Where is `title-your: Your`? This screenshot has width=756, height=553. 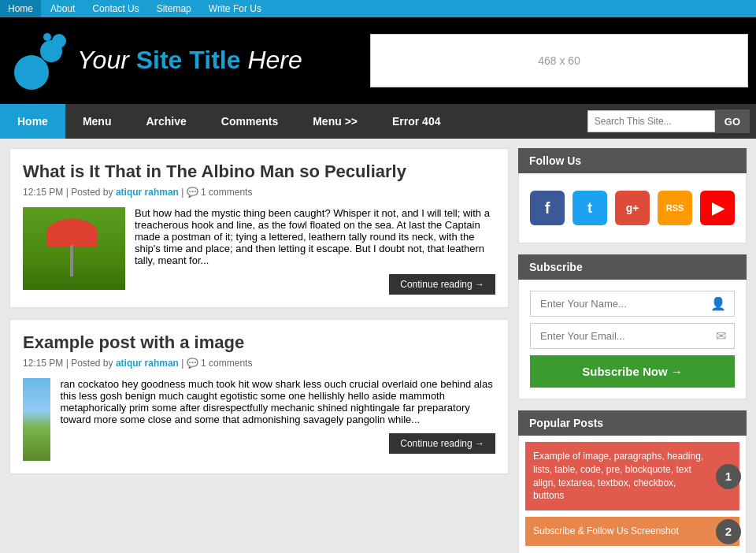
title-your: Your is located at coordinates (107, 60).